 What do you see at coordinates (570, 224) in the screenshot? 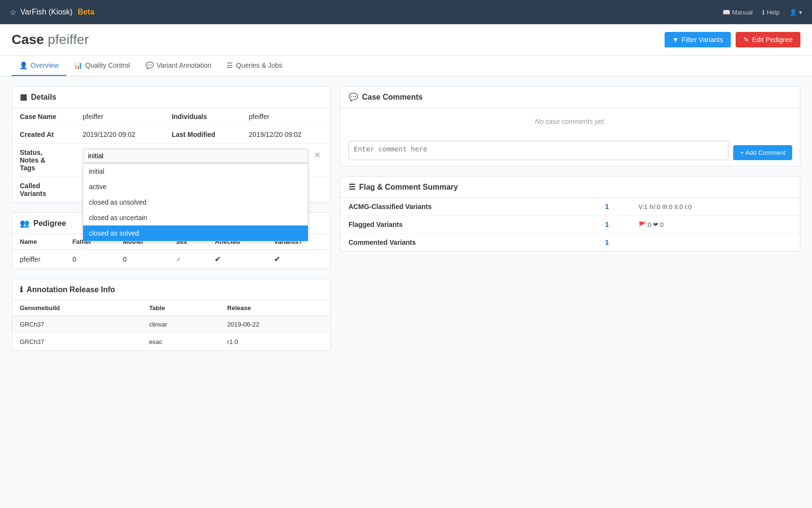
I see `summary-table: ACMG-Classified Variants 1 V:1 IV:0 III:…` at bounding box center [570, 224].